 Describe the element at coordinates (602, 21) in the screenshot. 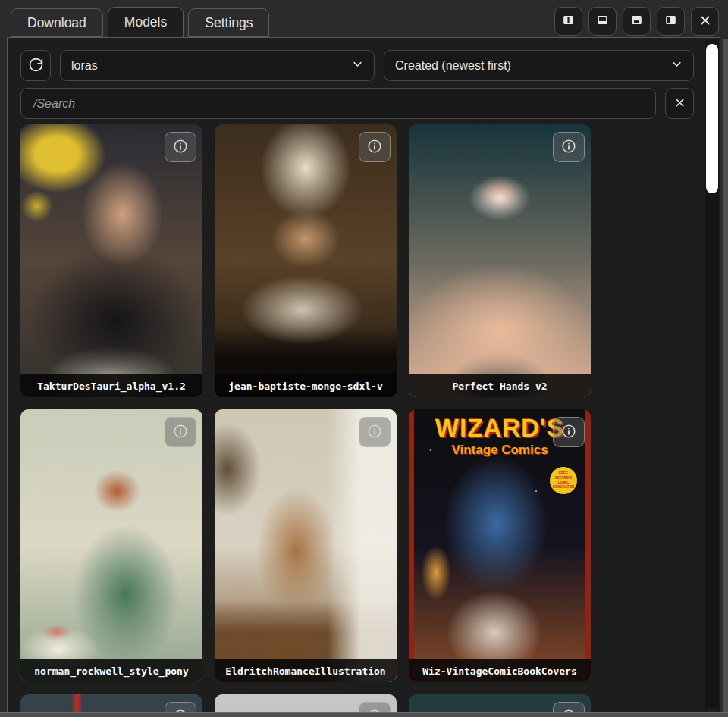

I see `dock-top-icon` at that location.